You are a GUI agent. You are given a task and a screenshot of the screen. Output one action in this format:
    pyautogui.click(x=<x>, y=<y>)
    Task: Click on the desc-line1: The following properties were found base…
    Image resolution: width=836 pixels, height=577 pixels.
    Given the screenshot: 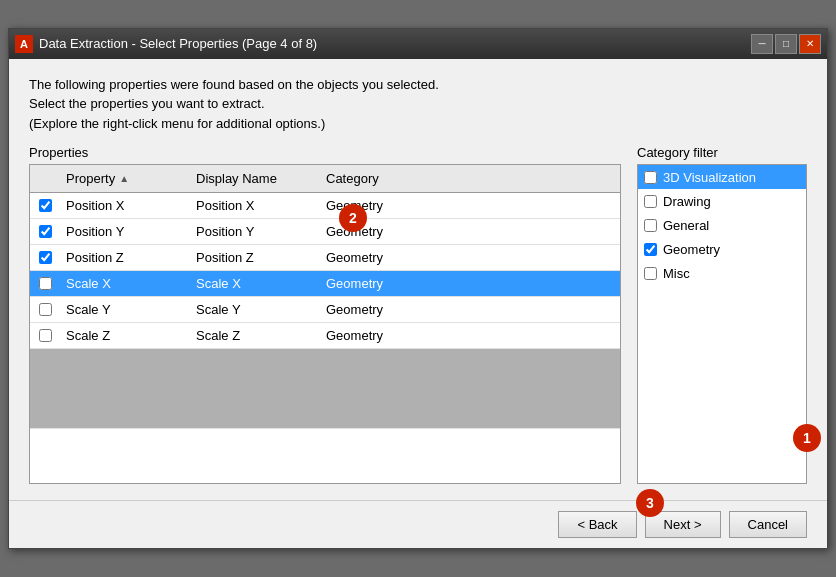 What is the action you would take?
    pyautogui.click(x=418, y=85)
    